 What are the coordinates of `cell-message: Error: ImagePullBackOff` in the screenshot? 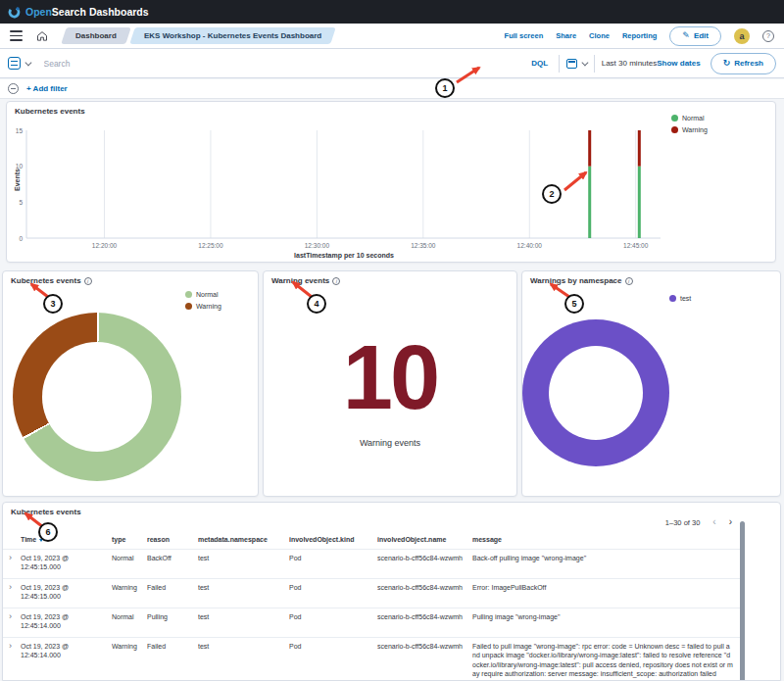 It's located at (607, 594).